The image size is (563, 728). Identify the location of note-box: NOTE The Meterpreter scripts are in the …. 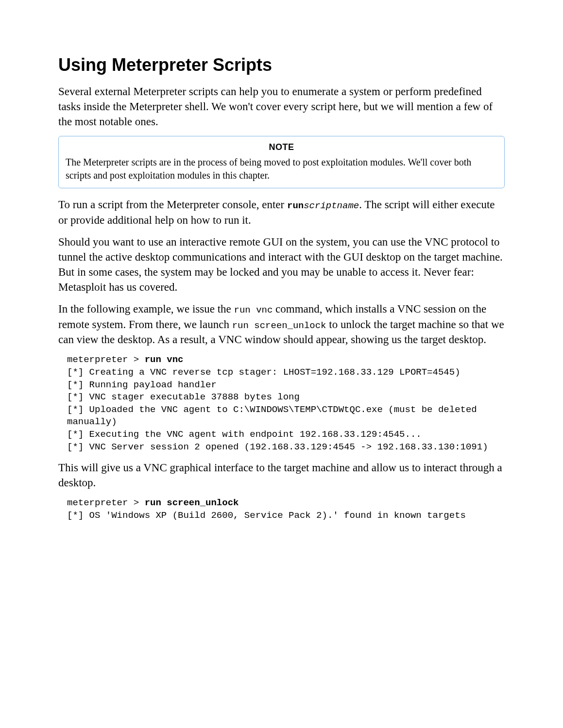
(282, 162).